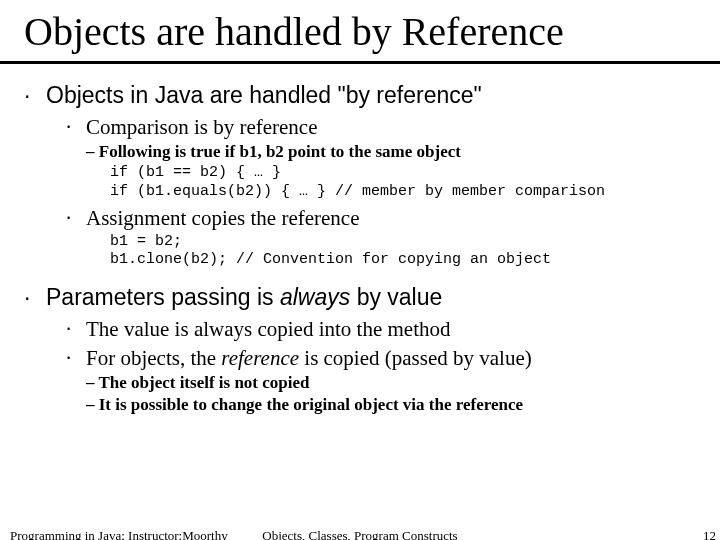  Describe the element at coordinates (396, 297) in the screenshot. I see `text-part: by value` at that location.